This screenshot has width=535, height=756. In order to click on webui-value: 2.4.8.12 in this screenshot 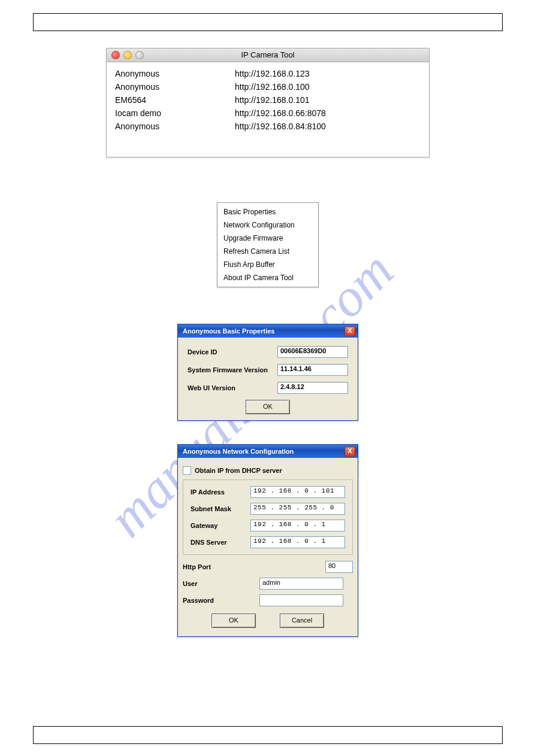, I will do `click(313, 388)`.